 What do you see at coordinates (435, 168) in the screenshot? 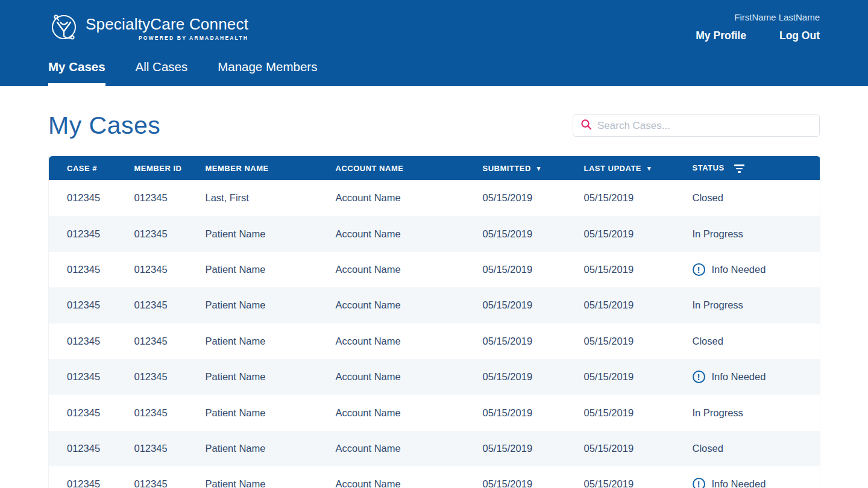
I see `cases-table-header: CASE #MEMBER IDMEMBER NAMEACCOUNT NAMESU…` at bounding box center [435, 168].